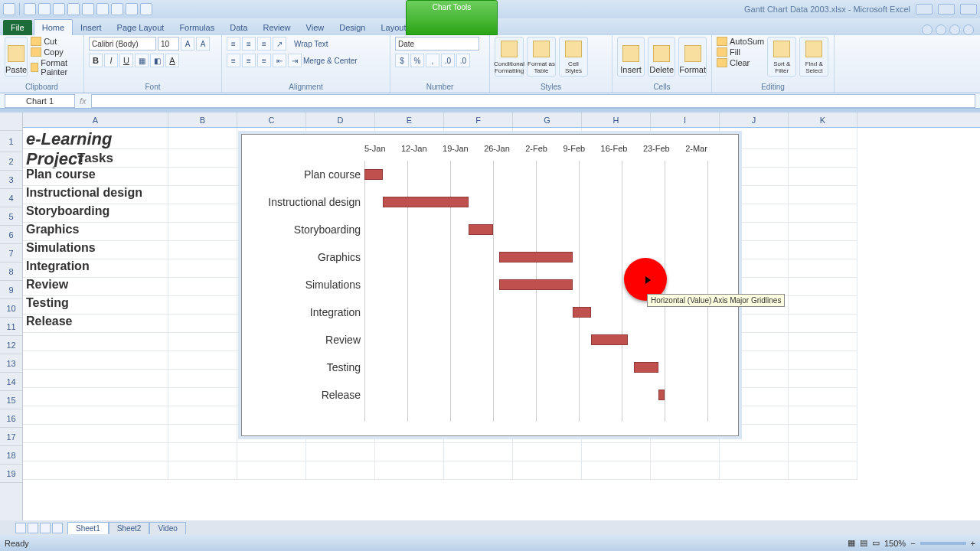  What do you see at coordinates (55, 67) in the screenshot?
I see `format-painter-button: Format Painter` at bounding box center [55, 67].